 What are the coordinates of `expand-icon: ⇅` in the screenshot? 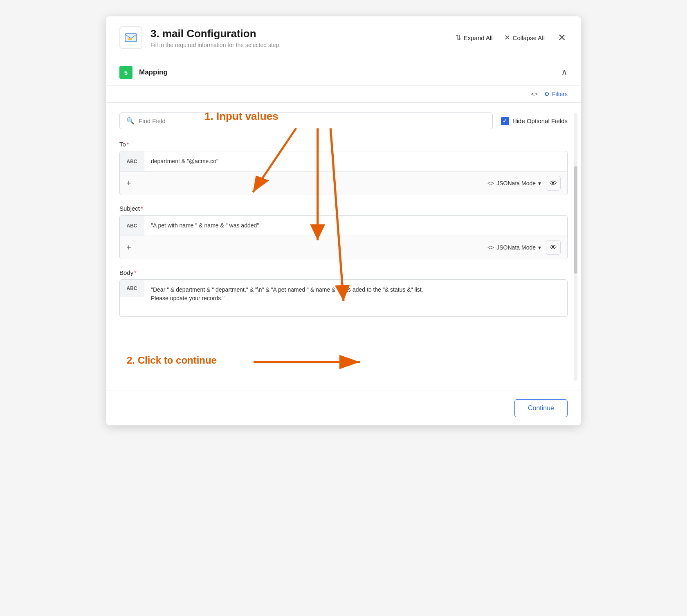 It's located at (458, 38).